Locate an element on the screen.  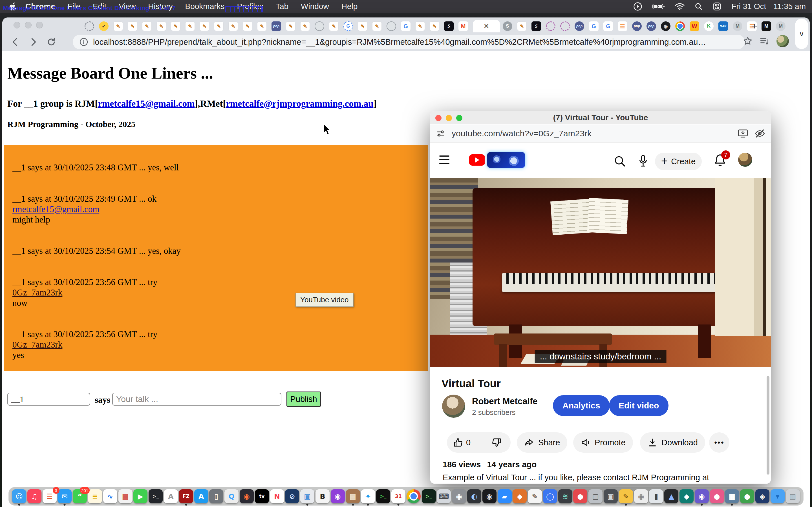
popup-minimize-button is located at coordinates (449, 118).